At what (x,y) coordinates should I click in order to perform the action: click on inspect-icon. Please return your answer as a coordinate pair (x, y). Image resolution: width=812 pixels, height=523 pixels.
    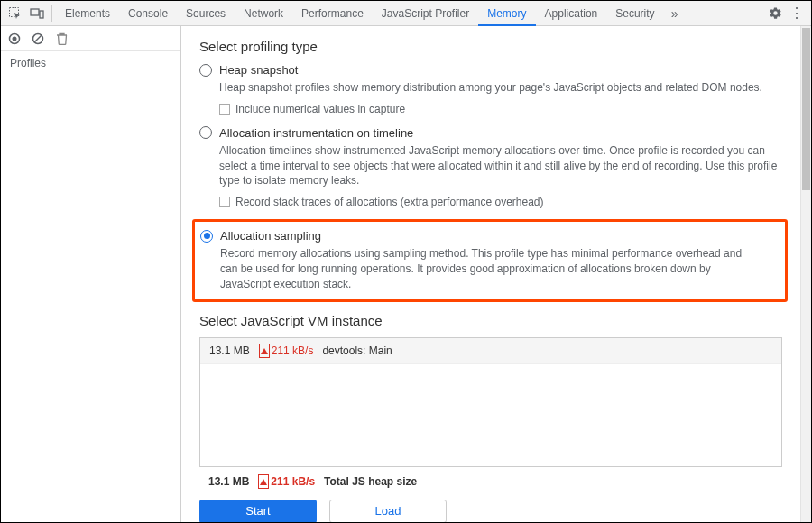
    Looking at the image, I should click on (15, 14).